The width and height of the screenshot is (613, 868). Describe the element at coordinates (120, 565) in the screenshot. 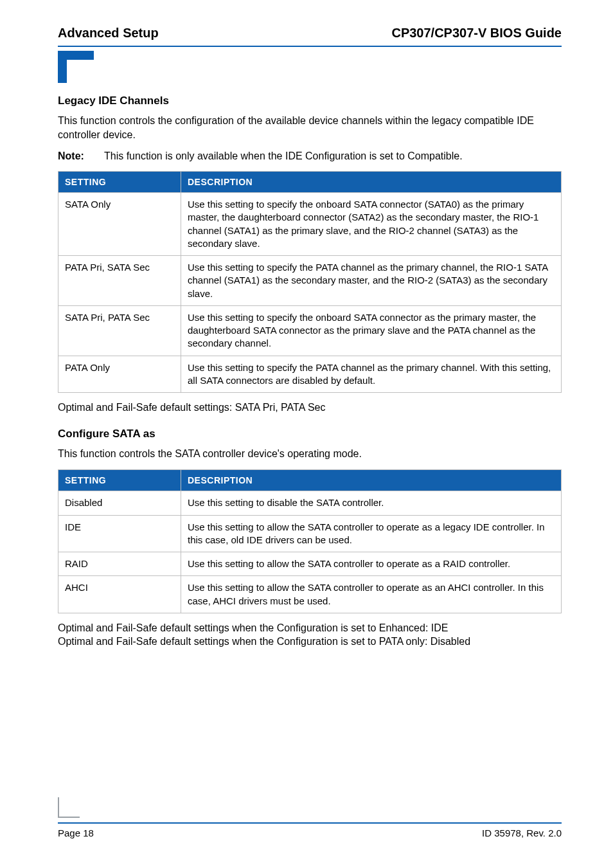

I see `cell-setting: RAID` at that location.